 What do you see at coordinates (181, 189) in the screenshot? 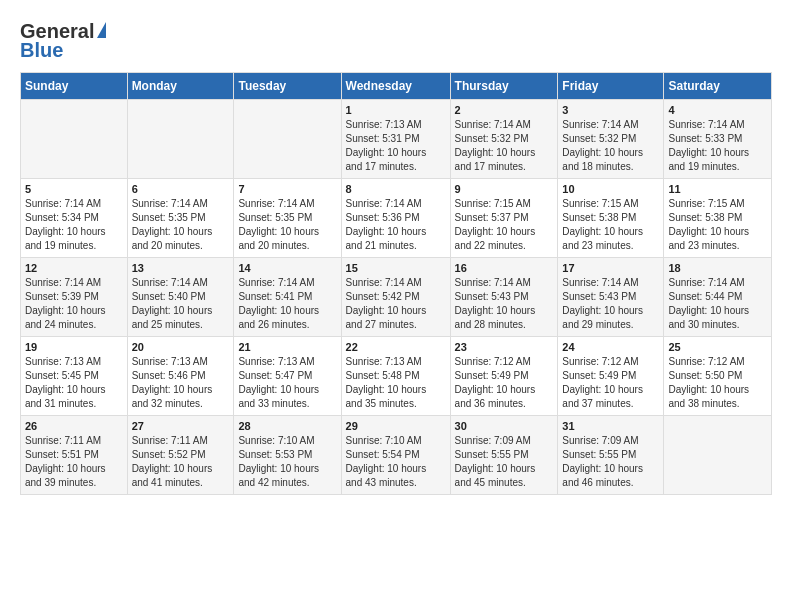
I see `day-number: 6` at bounding box center [181, 189].